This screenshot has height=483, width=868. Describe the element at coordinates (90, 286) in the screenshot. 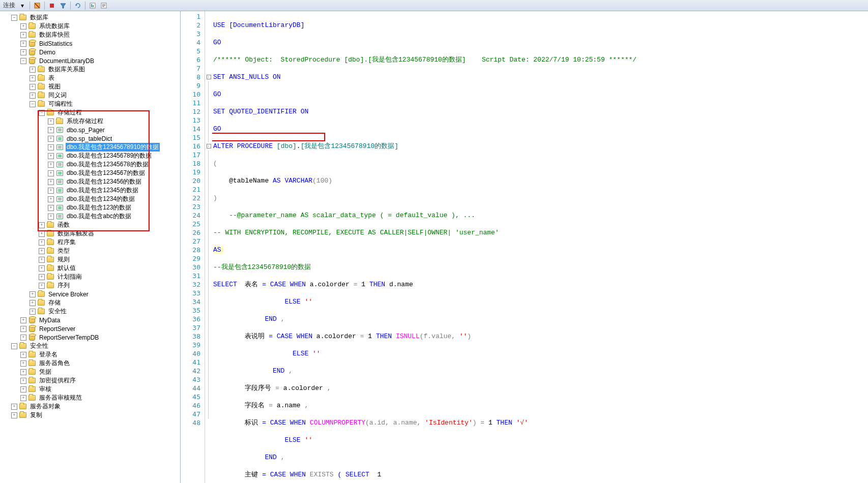

I see `tree-item: +序列` at that location.